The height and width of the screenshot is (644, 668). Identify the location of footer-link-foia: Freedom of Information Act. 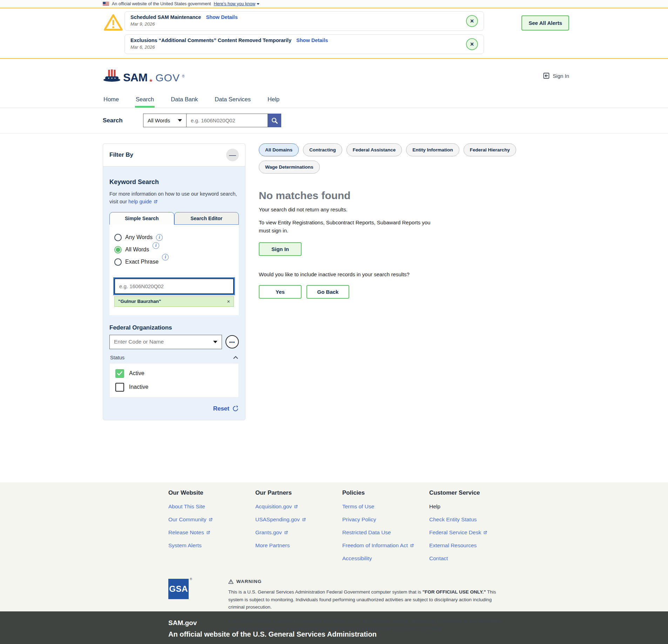
(386, 545).